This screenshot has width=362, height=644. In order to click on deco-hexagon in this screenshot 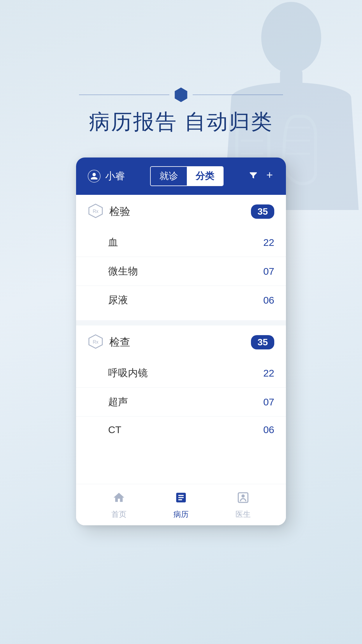, I will do `click(181, 95)`.